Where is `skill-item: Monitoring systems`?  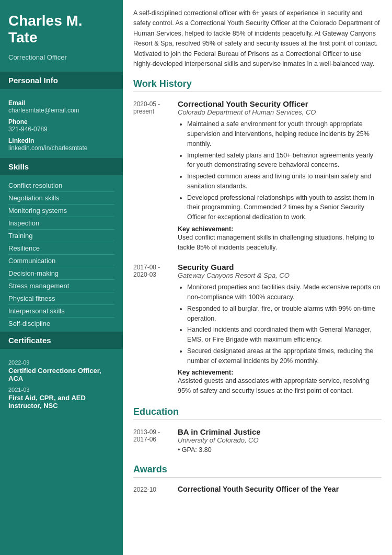
skill-item: Monitoring systems is located at coordinates (62, 211).